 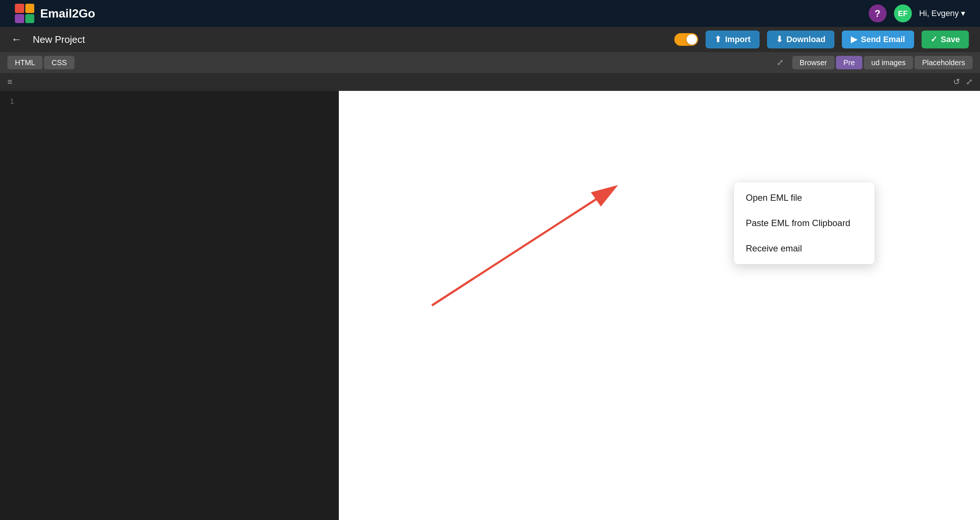 What do you see at coordinates (9, 98) in the screenshot?
I see `line-numbers: 1` at bounding box center [9, 98].